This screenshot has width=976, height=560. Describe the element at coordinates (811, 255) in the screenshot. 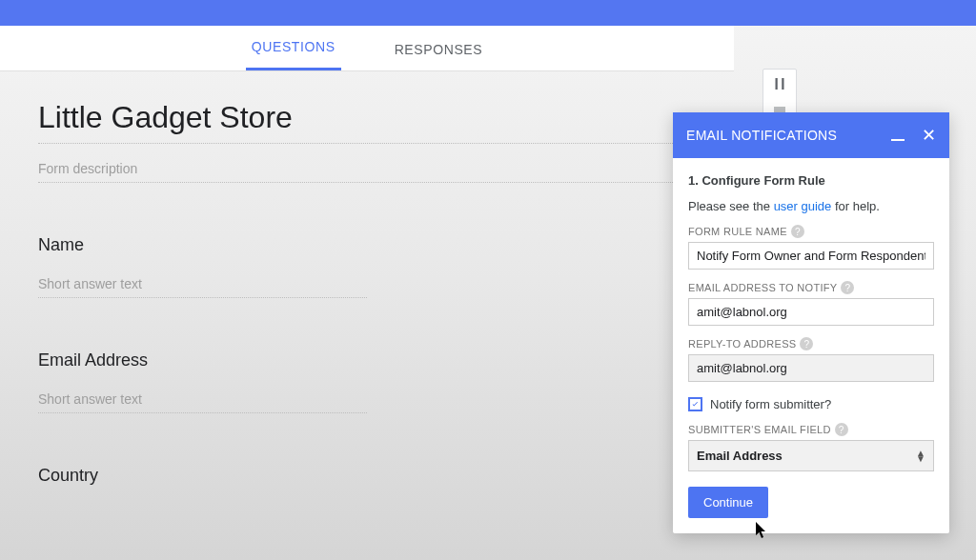

I see `rule-name-input` at that location.